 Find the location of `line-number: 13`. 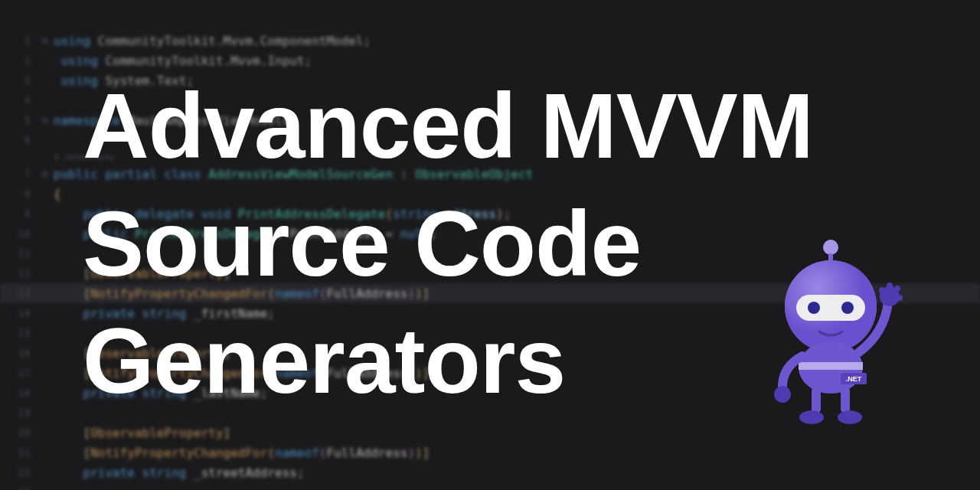

line-number: 13 is located at coordinates (18, 293).